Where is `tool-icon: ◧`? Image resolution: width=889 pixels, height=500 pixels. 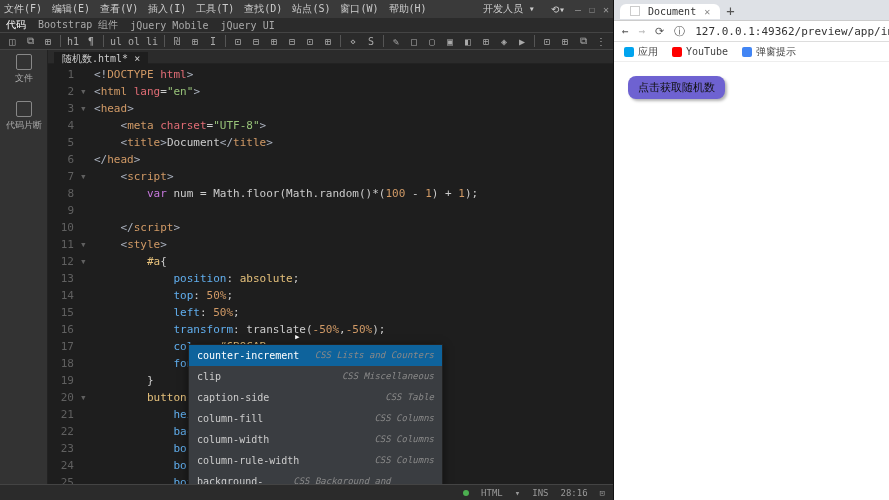 tool-icon: ◧ is located at coordinates (468, 41).